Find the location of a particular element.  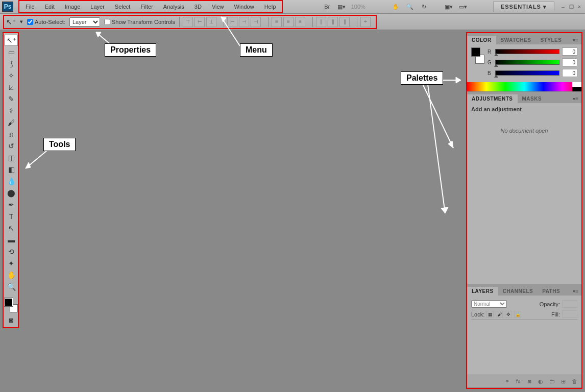

distribute-bottom-icon: ≡ is located at coordinates (300, 22).